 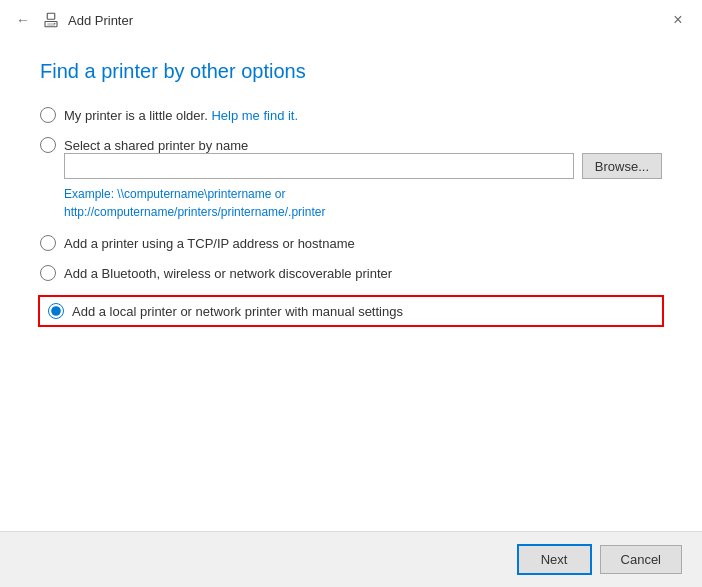 I want to click on shared-printer-section: Browse... Example: \\computername\printe…, so click(x=351, y=187).